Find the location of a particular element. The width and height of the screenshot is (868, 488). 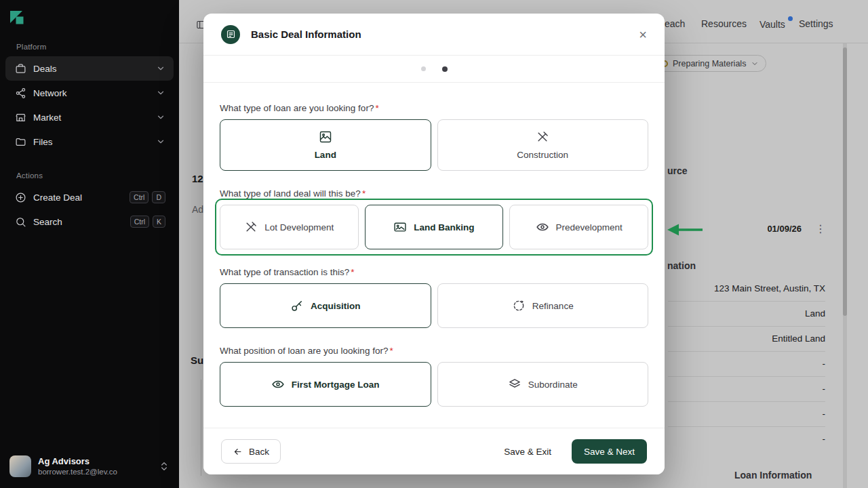

arrow-left-icon is located at coordinates (237, 451).